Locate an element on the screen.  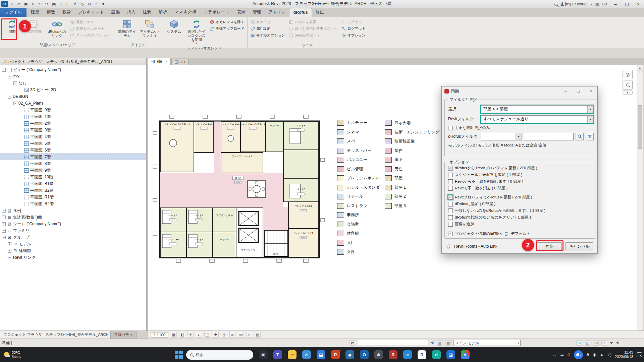
select-pin-icon: ⌂ is located at coordinates (604, 343).